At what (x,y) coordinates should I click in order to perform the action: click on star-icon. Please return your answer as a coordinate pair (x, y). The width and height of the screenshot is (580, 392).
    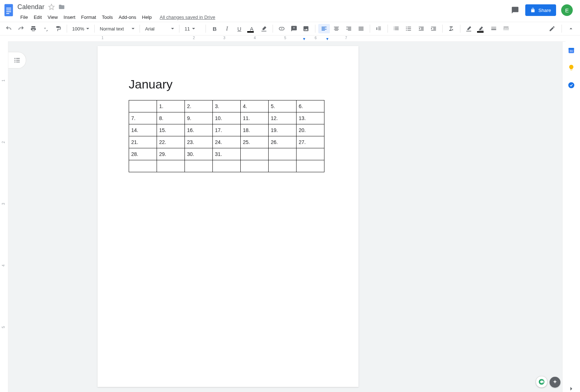
    Looking at the image, I should click on (51, 7).